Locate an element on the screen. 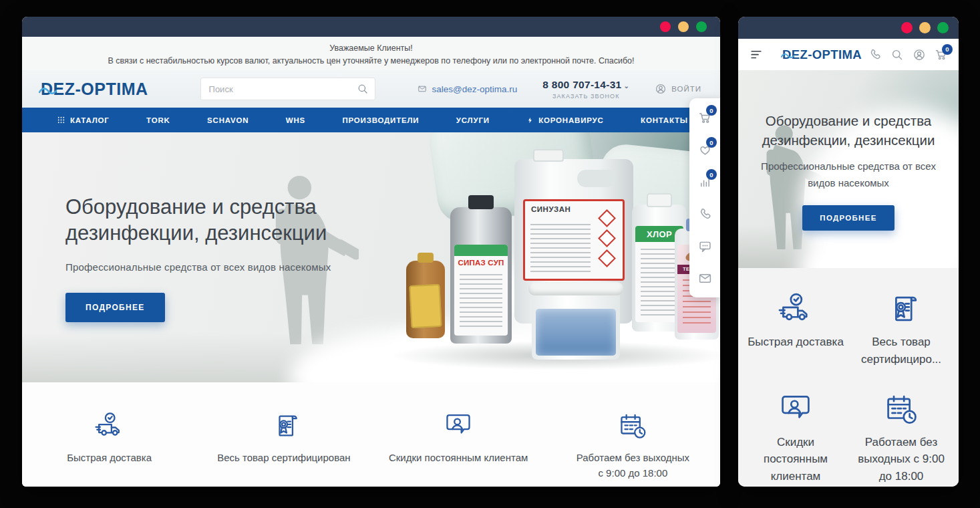 The height and width of the screenshot is (508, 980). desktop-titlebar is located at coordinates (371, 27).